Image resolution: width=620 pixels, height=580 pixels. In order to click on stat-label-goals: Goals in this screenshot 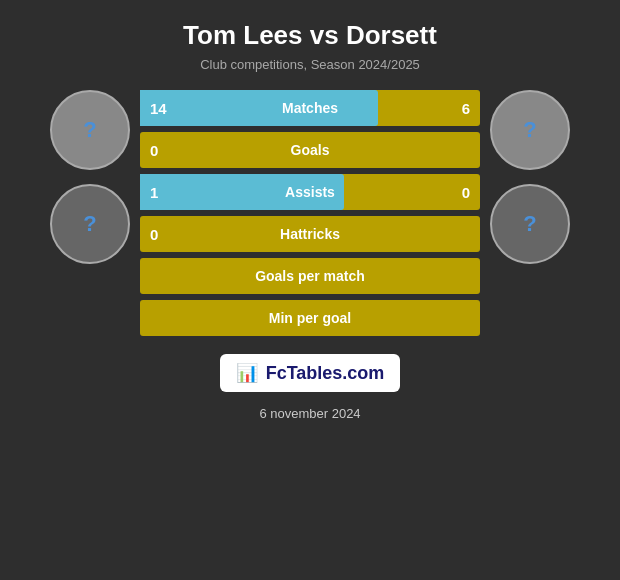, I will do `click(310, 150)`.